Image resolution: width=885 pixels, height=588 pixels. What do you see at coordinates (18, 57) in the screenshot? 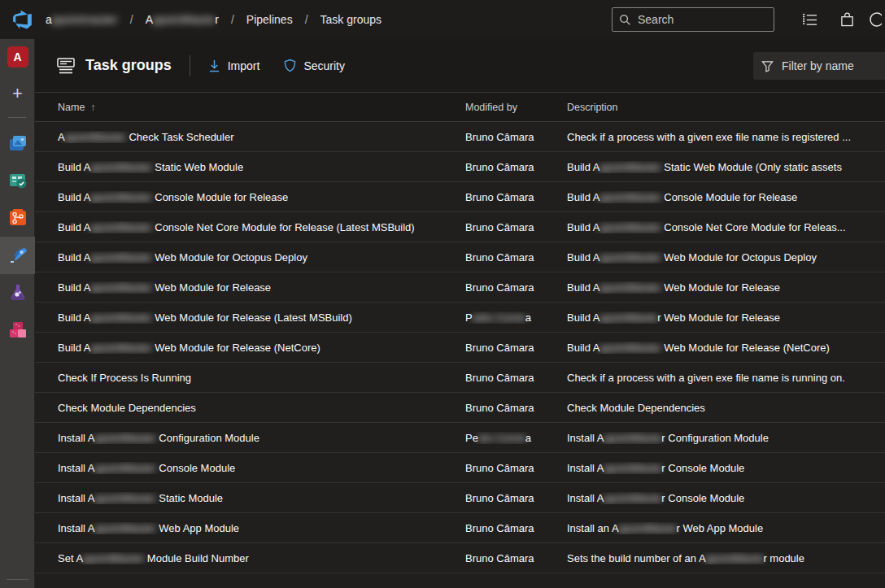
I see `project-avatar: A` at bounding box center [18, 57].